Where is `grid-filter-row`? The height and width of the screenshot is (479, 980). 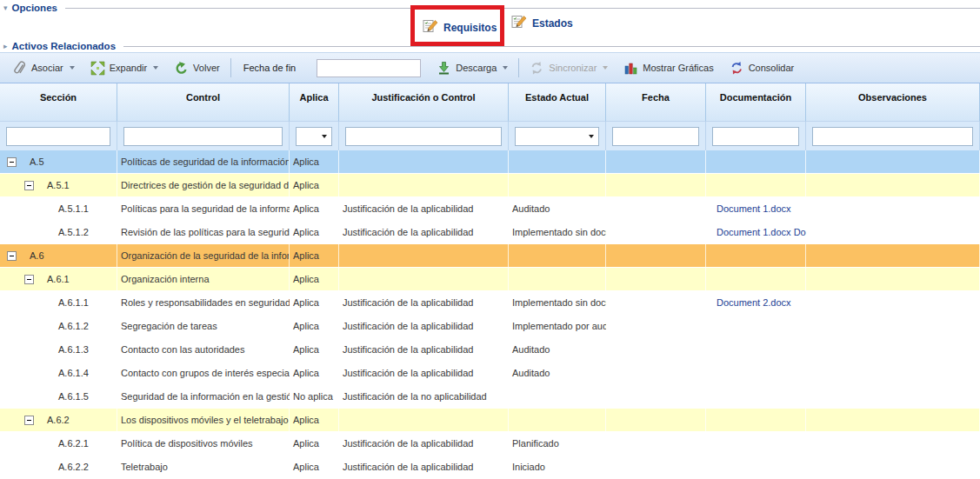
grid-filter-row is located at coordinates (490, 136).